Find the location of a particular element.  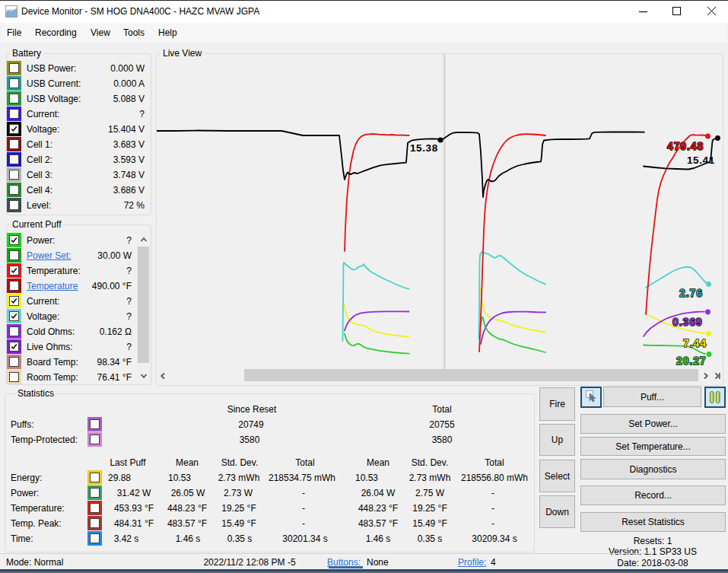

svg-text: 479.48 is located at coordinates (685, 146).